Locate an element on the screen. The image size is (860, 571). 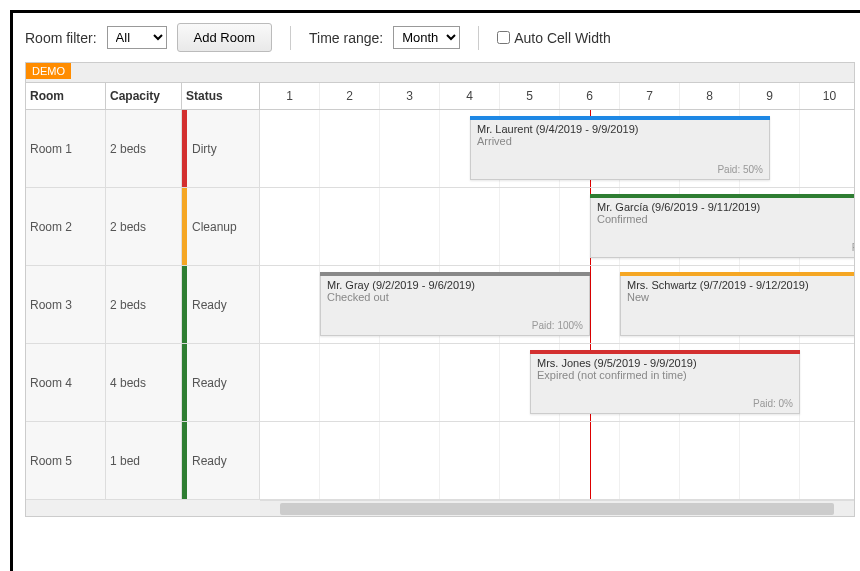
demo-row: DEMO is located at coordinates (440, 73).